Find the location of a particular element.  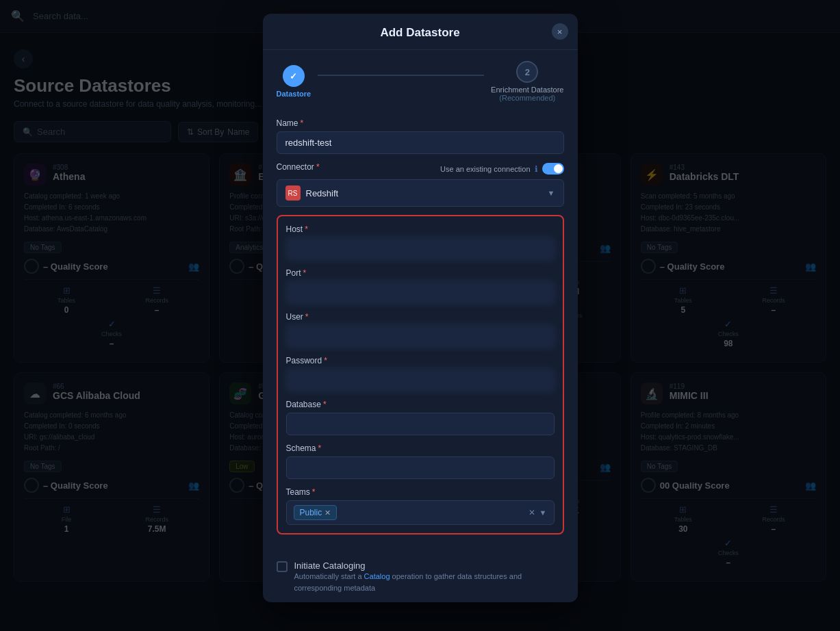

info-icon: ℹ is located at coordinates (537, 169).